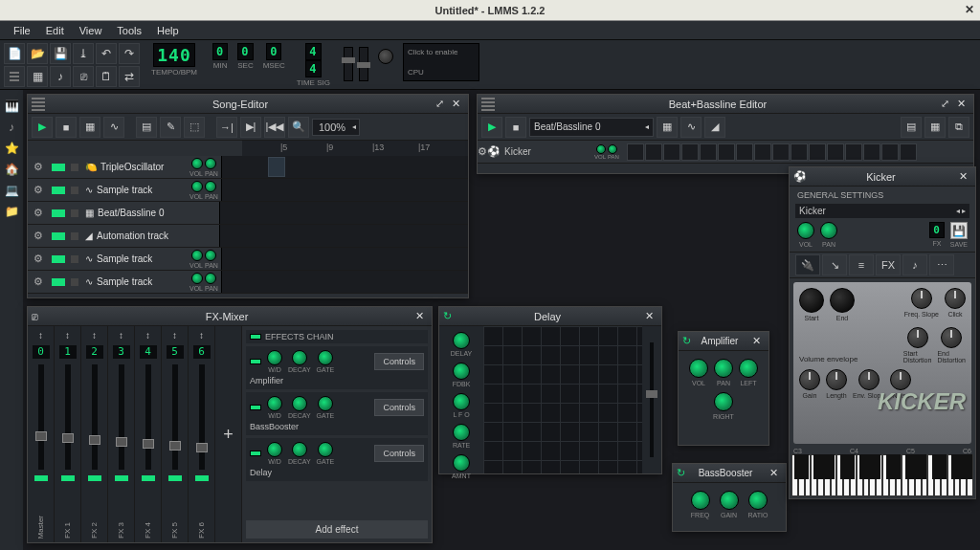 This screenshot has height=550, width=980. Describe the element at coordinates (612, 149) in the screenshot. I see `bb-pan-knob` at that location.